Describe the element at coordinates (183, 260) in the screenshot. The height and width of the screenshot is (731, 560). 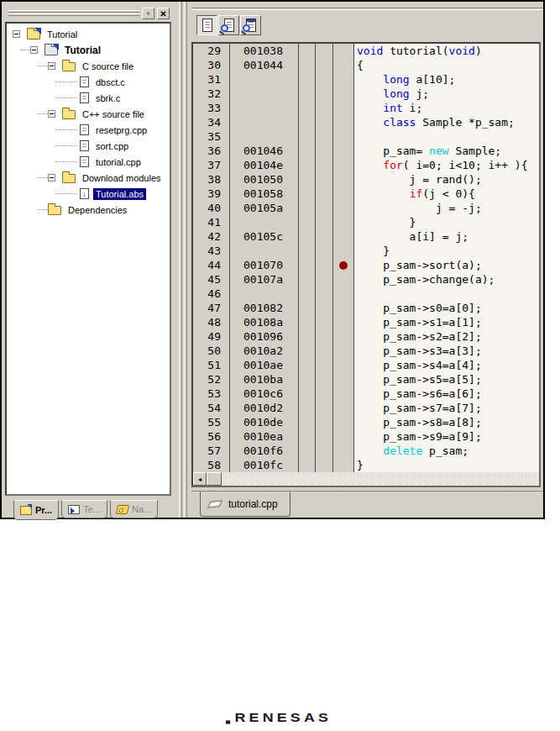
I see `panel-splitter` at that location.